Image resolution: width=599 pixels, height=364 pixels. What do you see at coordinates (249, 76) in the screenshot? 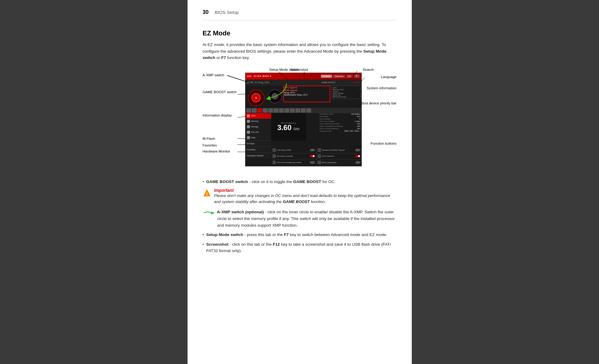
I see `msi-logo: msi` at bounding box center [249, 76].